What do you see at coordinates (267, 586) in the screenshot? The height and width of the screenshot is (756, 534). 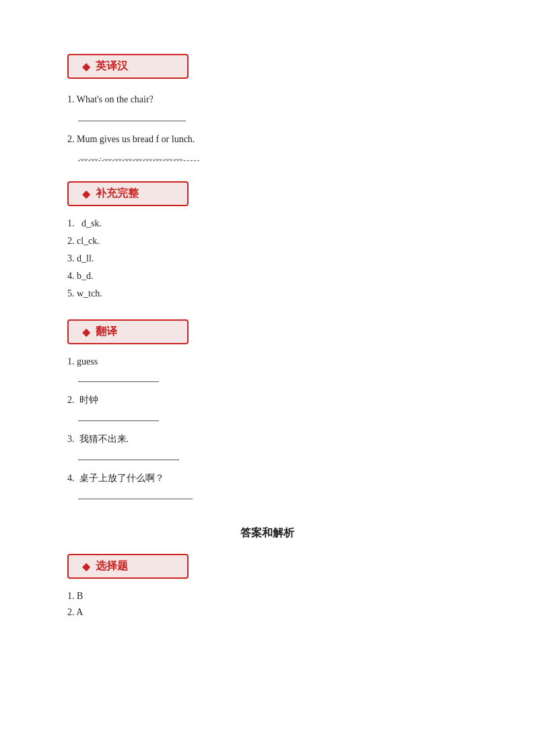 I see `answers-xuanze: ◆ 选择题 1. B 2. A` at bounding box center [267, 586].